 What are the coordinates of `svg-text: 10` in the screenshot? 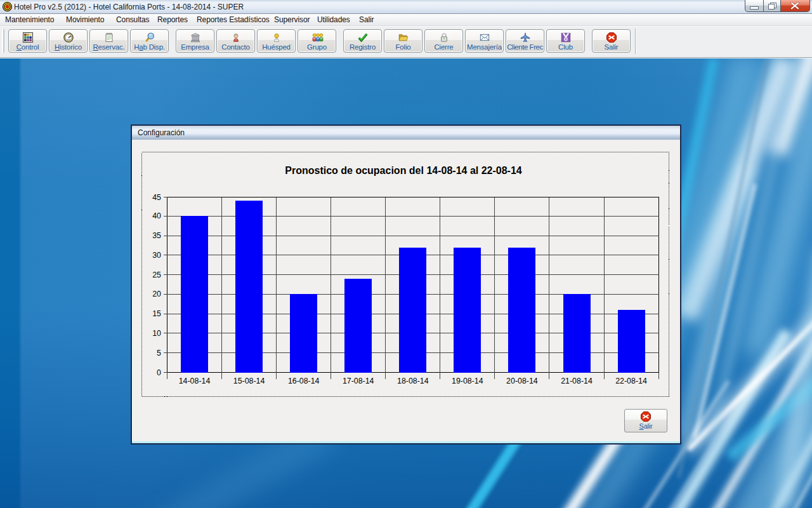 It's located at (157, 333).